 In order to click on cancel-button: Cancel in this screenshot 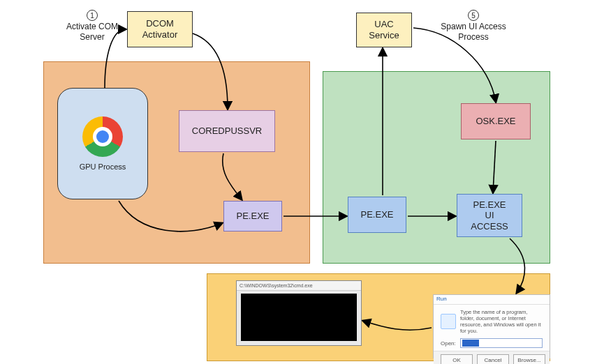, I will do `click(493, 359)`.